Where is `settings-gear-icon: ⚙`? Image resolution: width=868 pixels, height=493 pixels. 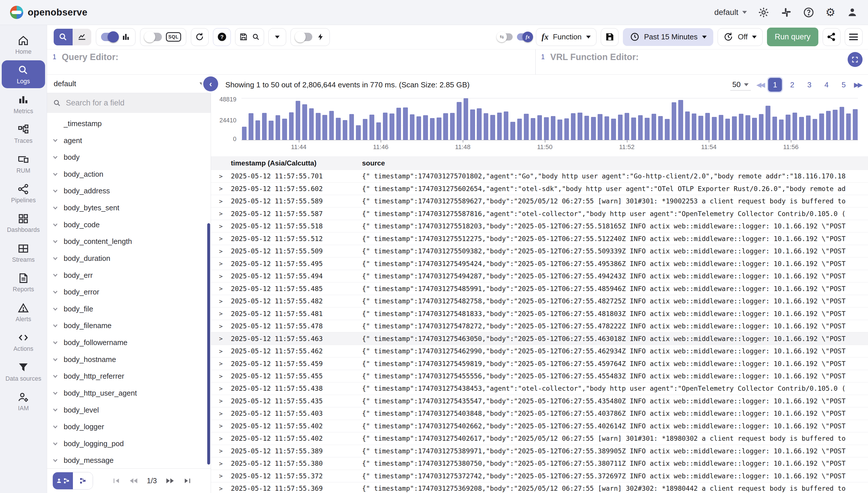 settings-gear-icon: ⚙ is located at coordinates (830, 12).